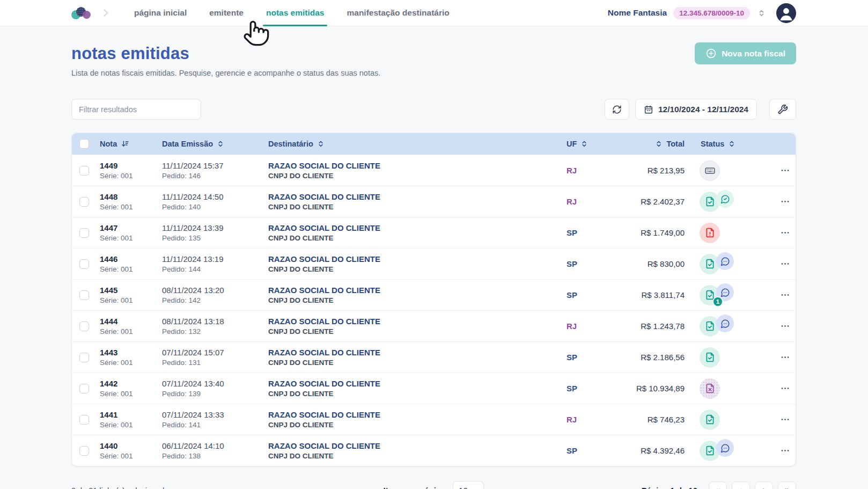 This screenshot has height=489, width=868. I want to click on last-page-button: », so click(787, 485).